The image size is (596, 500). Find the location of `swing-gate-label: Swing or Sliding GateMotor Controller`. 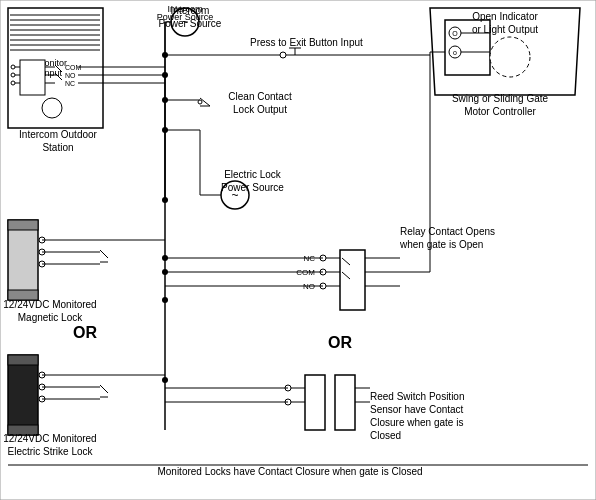

swing-gate-label: Swing or Sliding GateMotor Controller is located at coordinates (500, 105).